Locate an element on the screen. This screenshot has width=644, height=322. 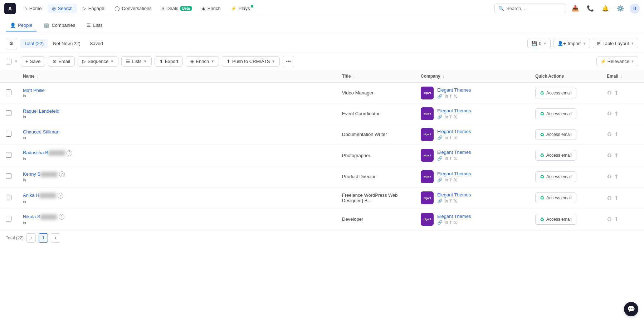
inbox-icon-btn: 📥 is located at coordinates (575, 9).